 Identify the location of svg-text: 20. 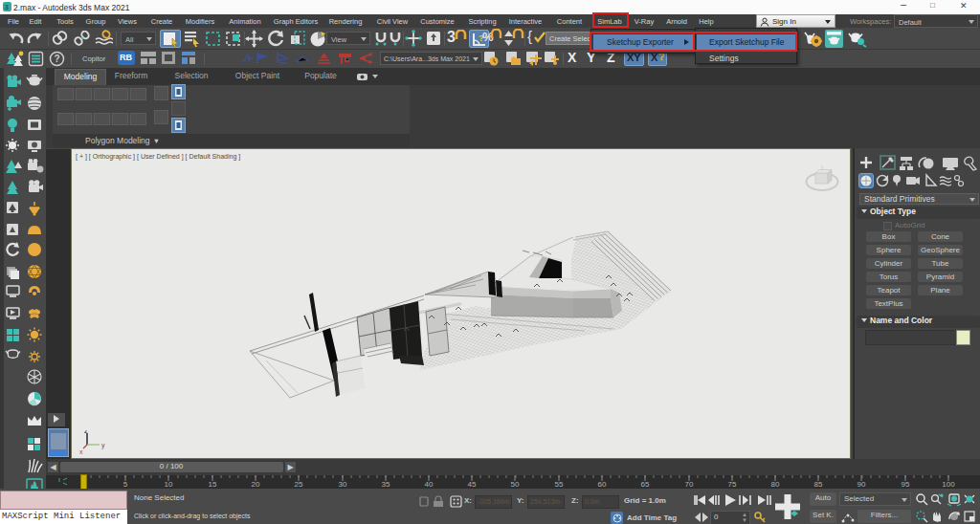
(256, 484).